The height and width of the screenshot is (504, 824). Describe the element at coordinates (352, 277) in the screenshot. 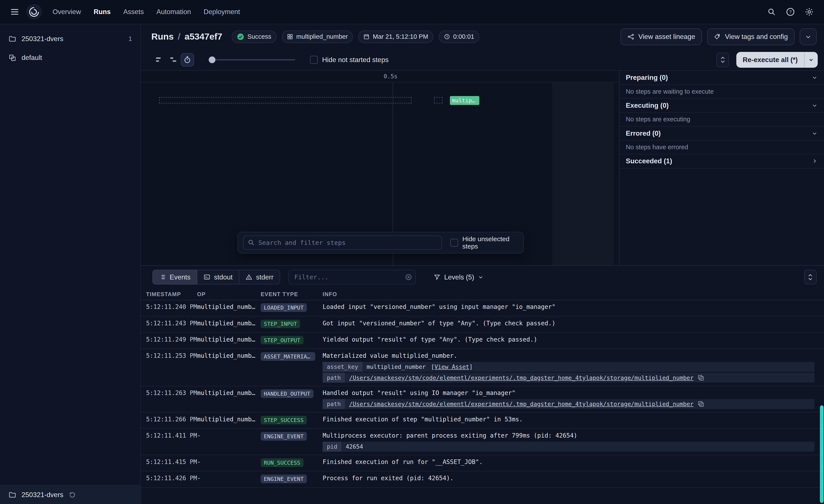

I see `log-filter-input` at that location.